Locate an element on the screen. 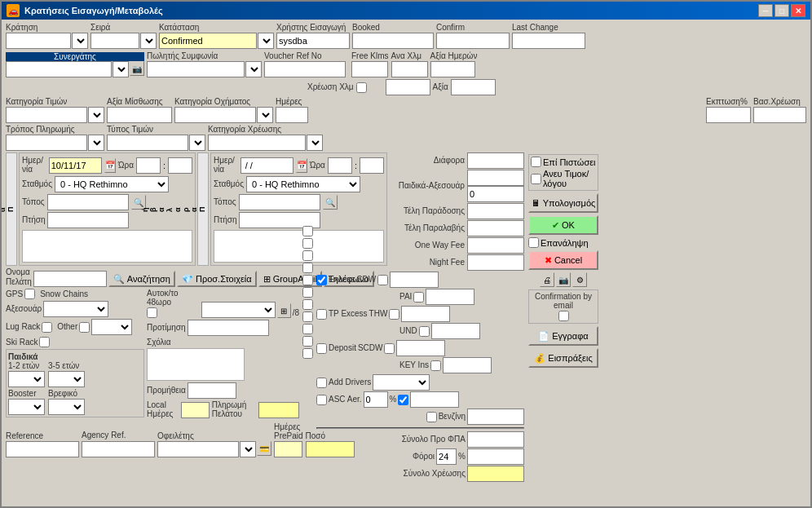 This screenshot has height=508, width=812. confirm-input is located at coordinates (473, 41).